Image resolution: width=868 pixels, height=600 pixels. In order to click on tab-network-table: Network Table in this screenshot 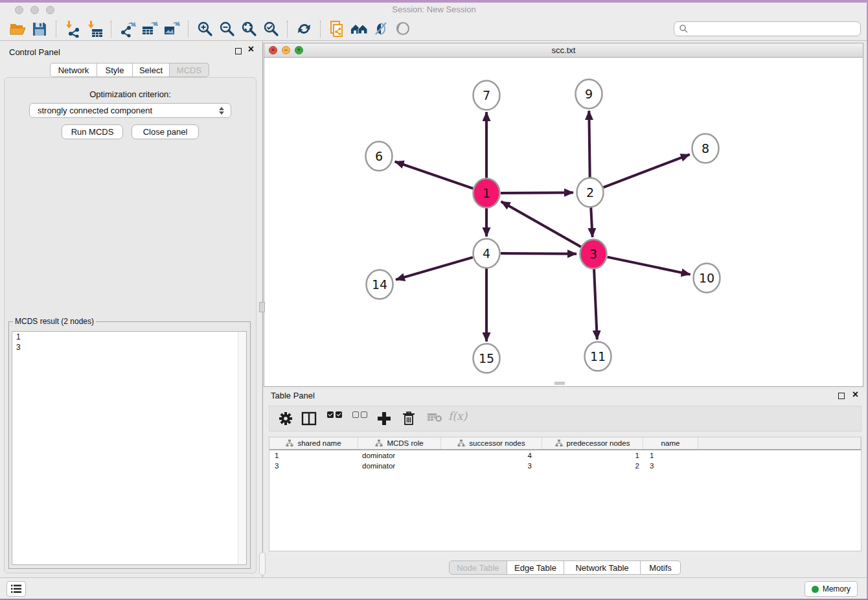, I will do `click(602, 568)`.